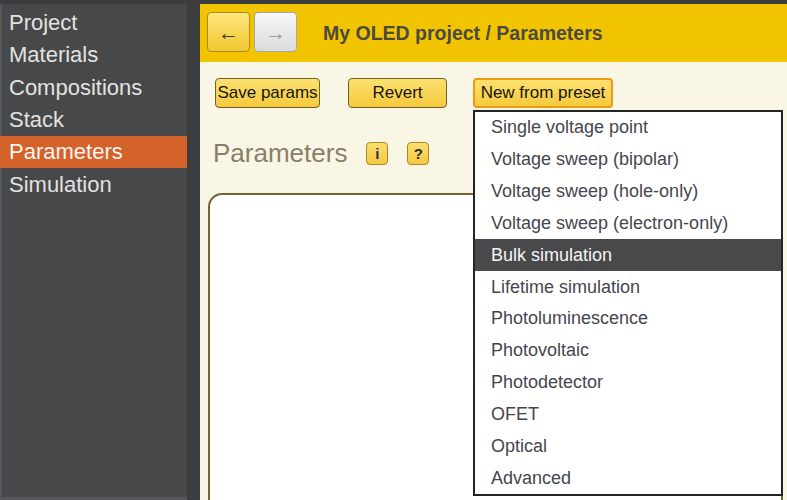  Describe the element at coordinates (377, 154) in the screenshot. I see `info-button: i` at that location.